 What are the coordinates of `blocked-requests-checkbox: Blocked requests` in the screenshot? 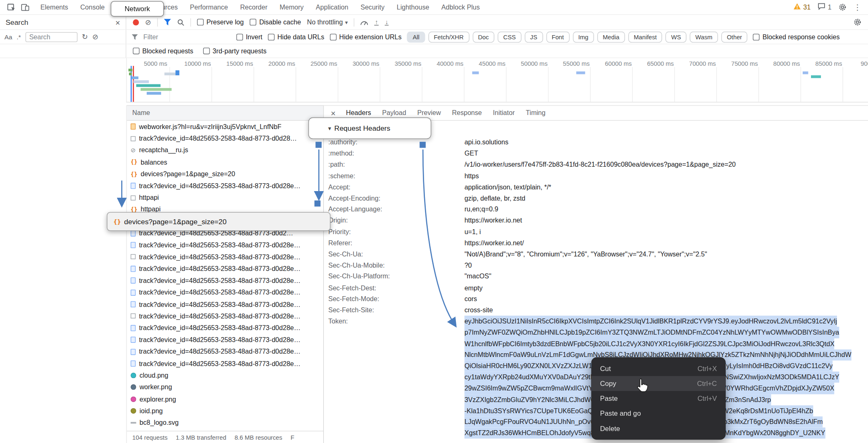 It's located at (163, 51).